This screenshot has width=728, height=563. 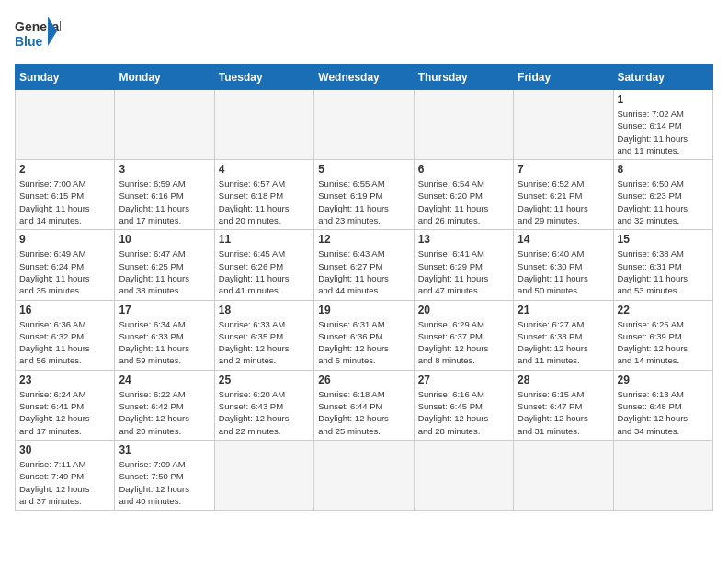 What do you see at coordinates (364, 169) in the screenshot?
I see `day-number: 5` at bounding box center [364, 169].